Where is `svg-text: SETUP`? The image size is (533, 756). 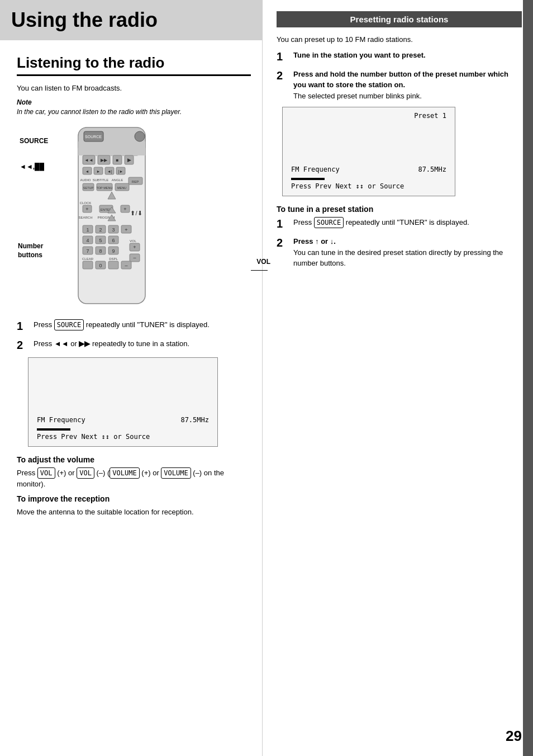 svg-text: SETUP is located at coordinates (88, 188).